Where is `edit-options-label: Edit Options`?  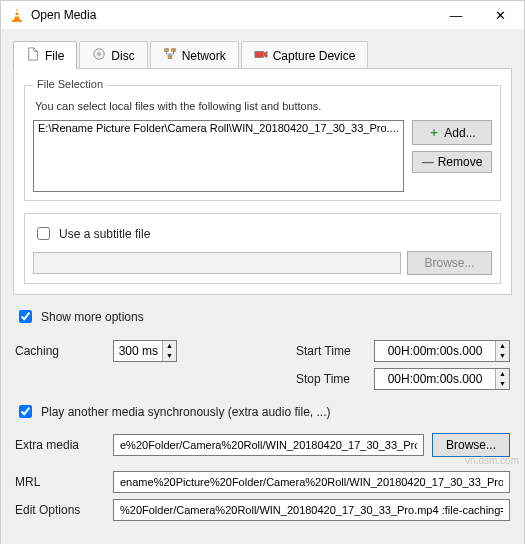
edit-options-label: Edit Options is located at coordinates (60, 510).